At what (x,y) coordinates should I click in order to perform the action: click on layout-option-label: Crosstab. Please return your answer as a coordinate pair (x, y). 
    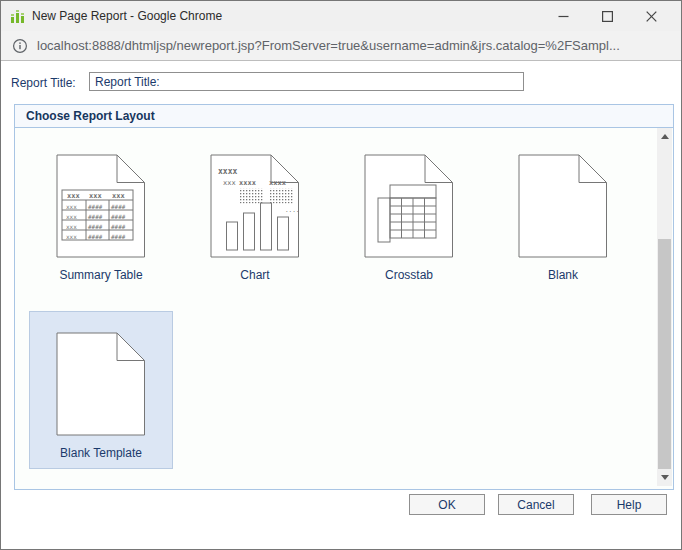
    Looking at the image, I should click on (409, 275).